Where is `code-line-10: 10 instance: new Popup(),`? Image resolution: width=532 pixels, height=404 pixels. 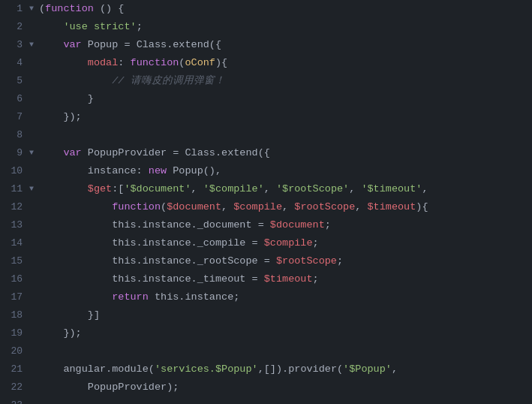
code-line-10: 10 instance: new Popup(), is located at coordinates (266, 171).